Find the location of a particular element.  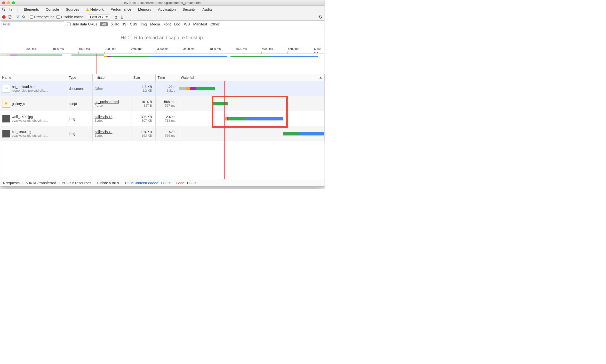

tab-application: Application is located at coordinates (167, 9).